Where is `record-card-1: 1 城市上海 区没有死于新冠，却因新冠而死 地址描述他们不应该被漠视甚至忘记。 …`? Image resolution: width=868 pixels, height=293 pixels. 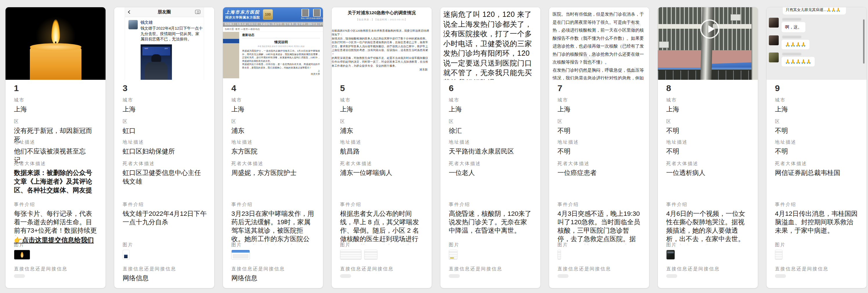
record-card-1: 1 城市上海 区没有死于新冠，却因新冠而死 地址描述他们不应该被漠视甚至忘记。 … is located at coordinates (55, 148).